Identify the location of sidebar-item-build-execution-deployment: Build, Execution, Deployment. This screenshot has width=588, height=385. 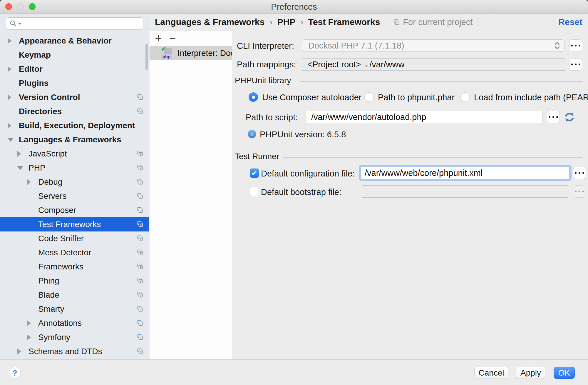
(75, 126).